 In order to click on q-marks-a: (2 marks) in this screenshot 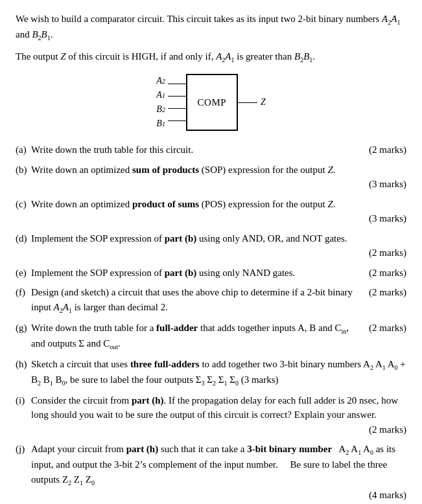, I will do `click(384, 150)`.